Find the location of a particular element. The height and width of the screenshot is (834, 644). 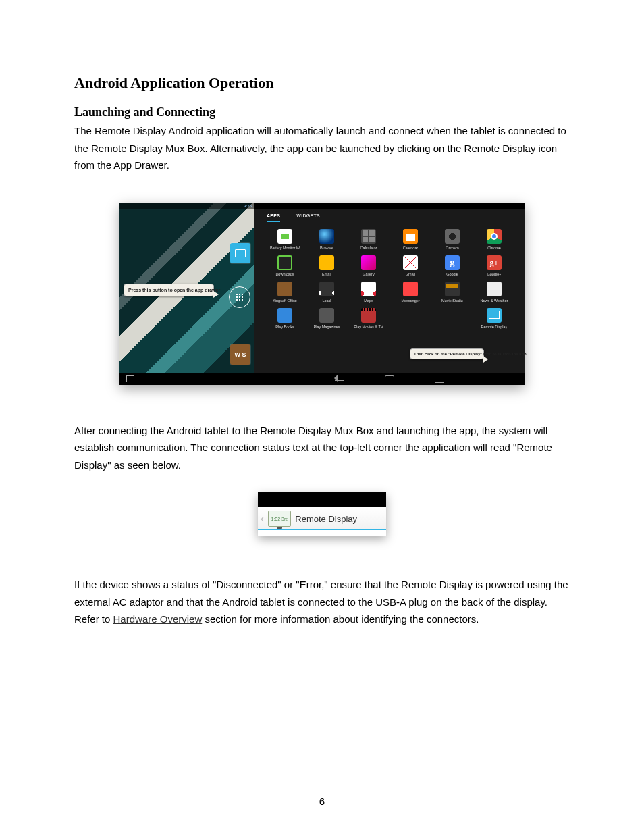

hardware-overview-link: Hardware Overview is located at coordinates (158, 619).